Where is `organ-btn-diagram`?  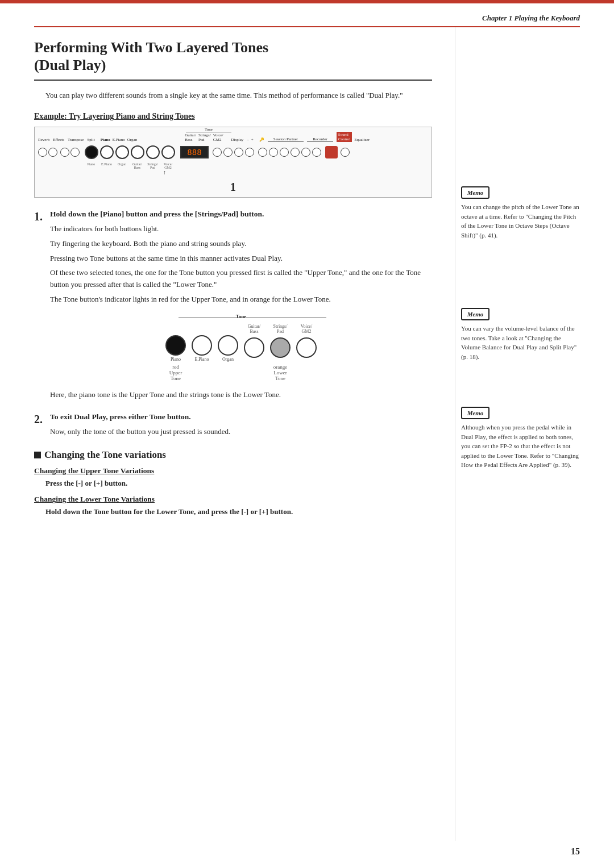
organ-btn-diagram is located at coordinates (122, 152).